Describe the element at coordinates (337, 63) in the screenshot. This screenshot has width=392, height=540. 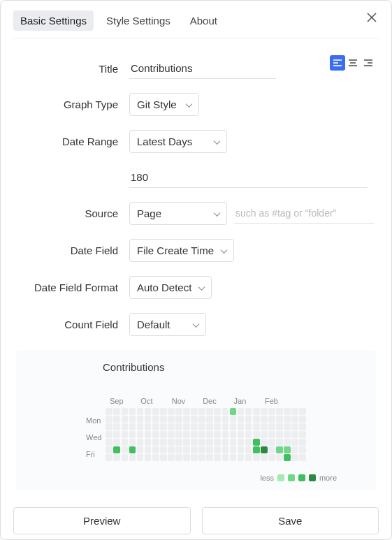
I see `align-left-icon` at that location.